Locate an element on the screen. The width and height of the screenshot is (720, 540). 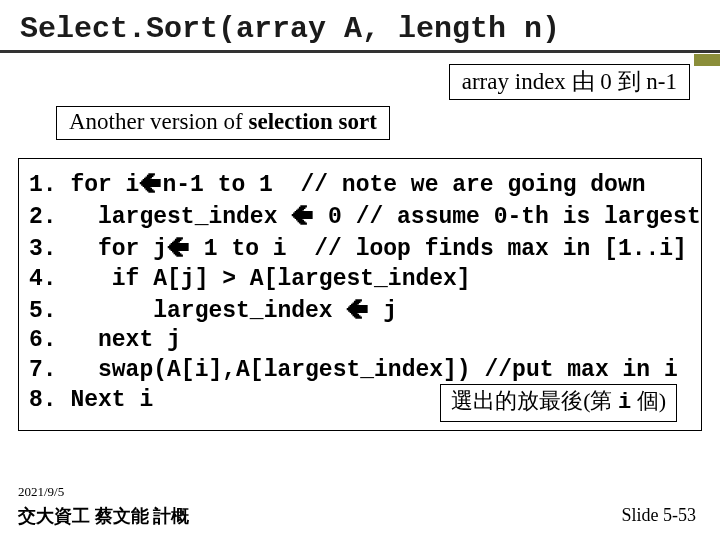
subtitle-box: Another version of selection sort is located at coordinates (223, 123).